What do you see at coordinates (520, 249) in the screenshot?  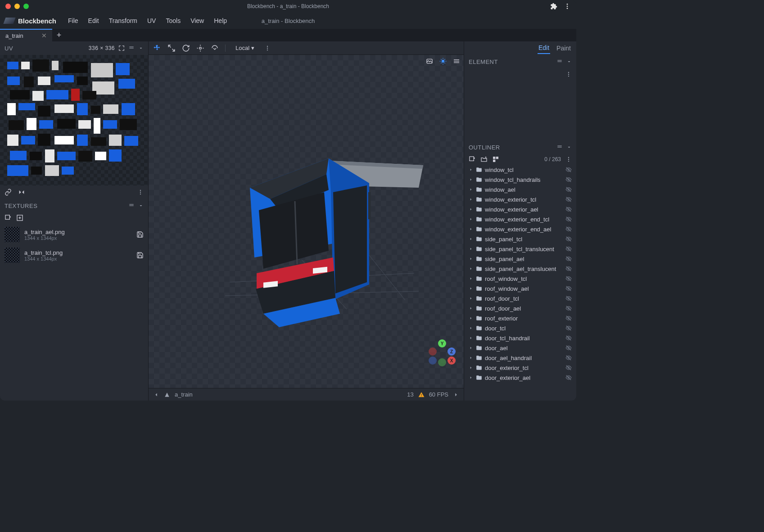 I see `outliner-item: side_panel_tcl_translucent` at bounding box center [520, 249].